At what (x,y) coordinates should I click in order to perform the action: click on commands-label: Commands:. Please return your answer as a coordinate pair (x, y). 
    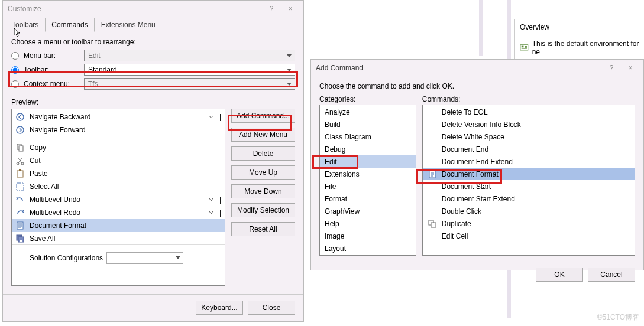
    Looking at the image, I should click on (529, 99).